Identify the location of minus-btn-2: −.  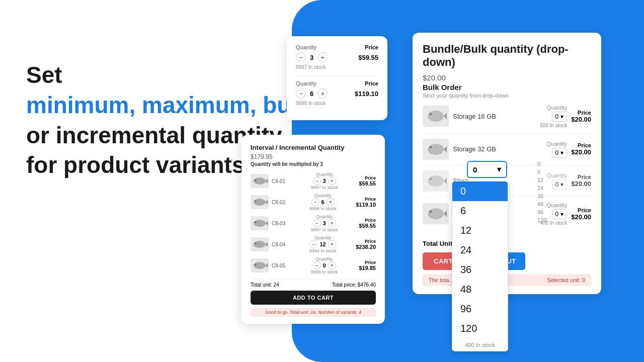
(301, 94).